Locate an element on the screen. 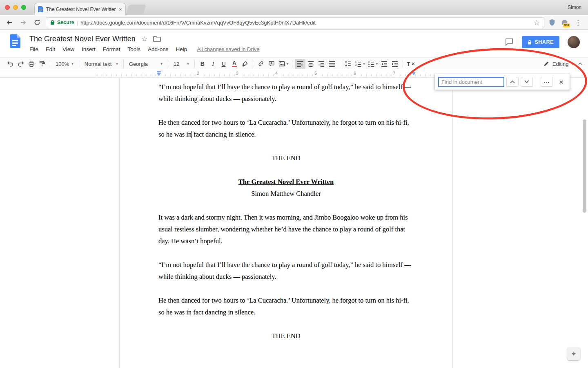 Image resolution: width=588 pixels, height=368 pixels. insert-image-button: ▾ is located at coordinates (283, 64).